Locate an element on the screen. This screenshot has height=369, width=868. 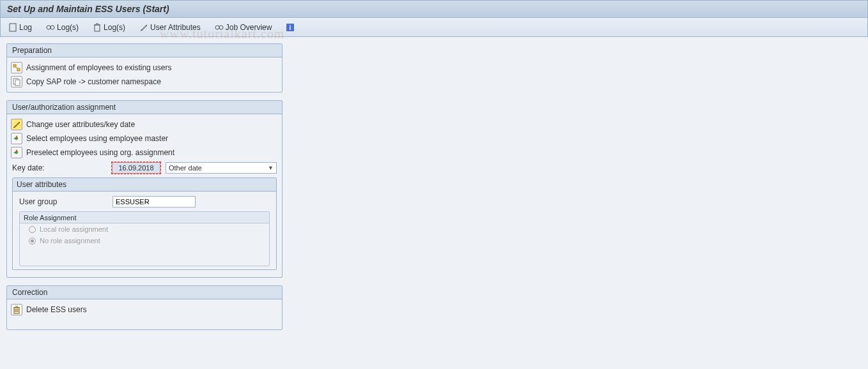
key-date-row: Key date: Other date ▼ is located at coordinates (144, 168).